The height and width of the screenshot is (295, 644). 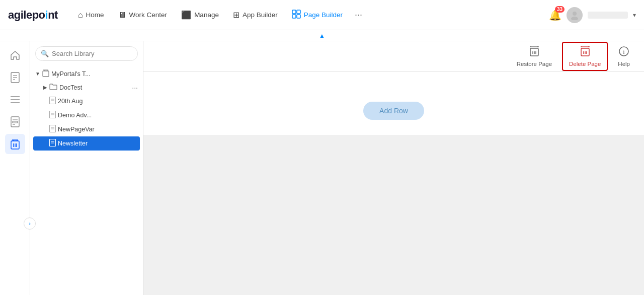 I want to click on nav-more-button: ···, so click(x=358, y=15).